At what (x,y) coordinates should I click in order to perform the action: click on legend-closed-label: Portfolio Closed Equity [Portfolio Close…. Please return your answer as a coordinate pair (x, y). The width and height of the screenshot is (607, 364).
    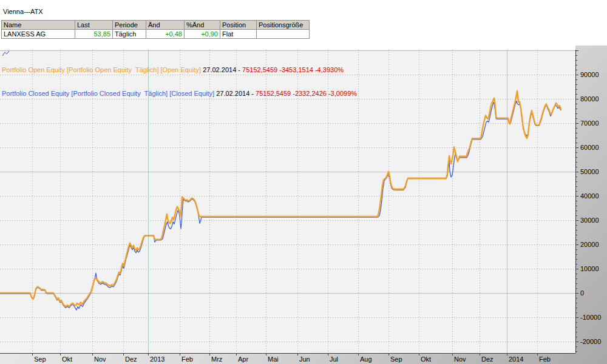
    Looking at the image, I should click on (109, 93).